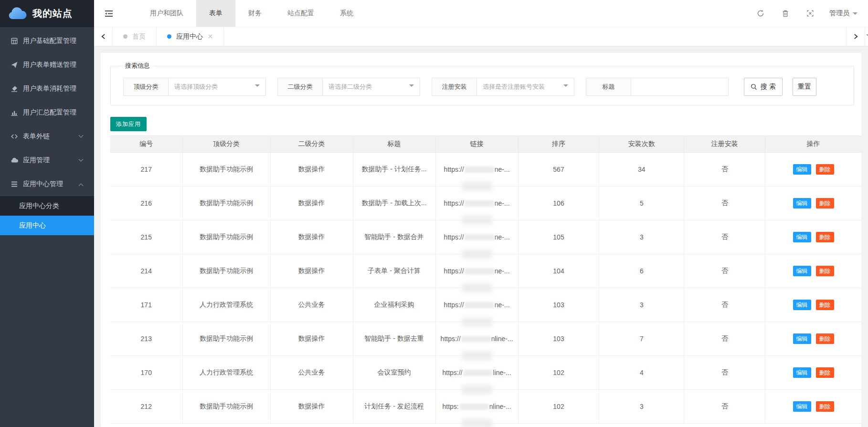 The image size is (868, 427). I want to click on chart-icon, so click(14, 113).